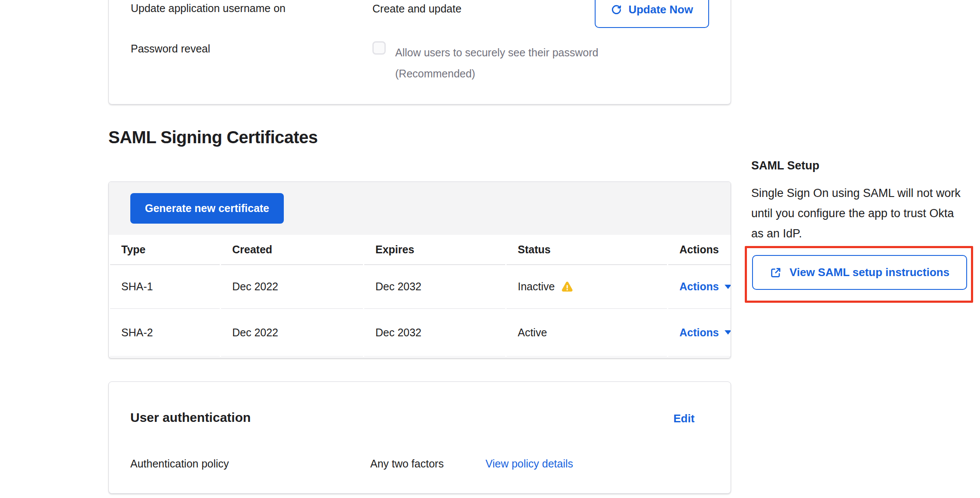  Describe the element at coordinates (860, 273) in the screenshot. I see `view-saml-setup-instructions-button: View SAML setup instructions` at that location.